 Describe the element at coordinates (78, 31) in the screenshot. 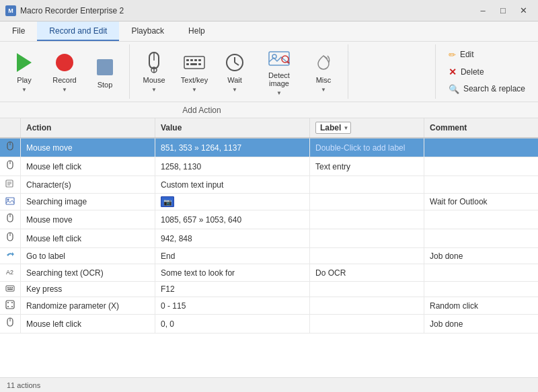

I see `menu-record-edit: Record and Edit` at that location.